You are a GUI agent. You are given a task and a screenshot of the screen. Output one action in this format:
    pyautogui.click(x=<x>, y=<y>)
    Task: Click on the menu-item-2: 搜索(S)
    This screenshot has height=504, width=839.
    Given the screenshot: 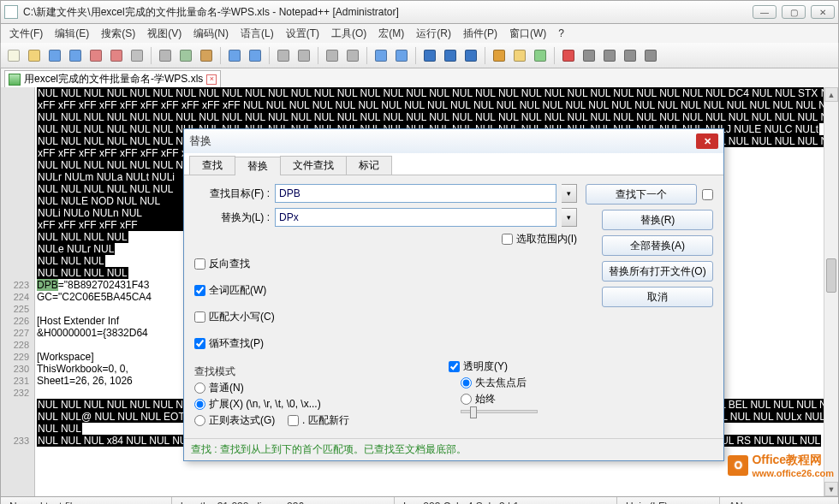 What is the action you would take?
    pyautogui.click(x=118, y=34)
    